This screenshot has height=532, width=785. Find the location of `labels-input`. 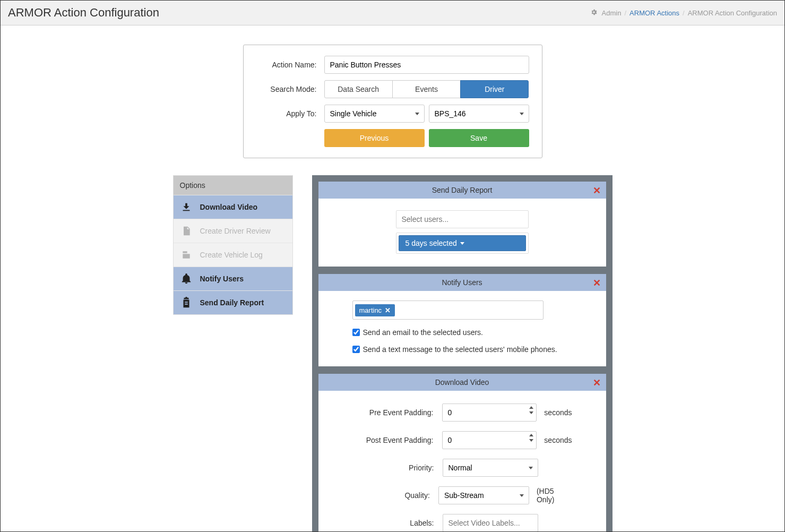

labels-input is located at coordinates (490, 523).